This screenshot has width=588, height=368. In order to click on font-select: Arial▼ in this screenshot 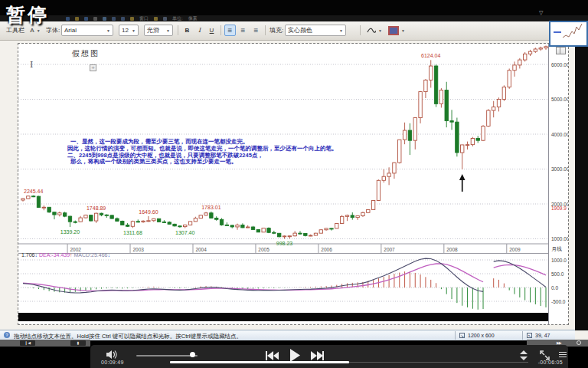, I will do `click(87, 31)`.